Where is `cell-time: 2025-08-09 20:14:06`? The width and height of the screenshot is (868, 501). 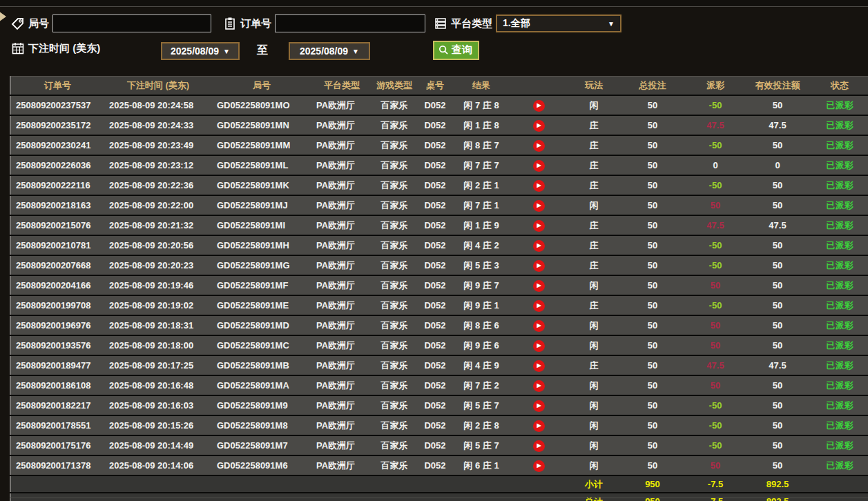 cell-time: 2025-08-09 20:14:06 is located at coordinates (158, 465).